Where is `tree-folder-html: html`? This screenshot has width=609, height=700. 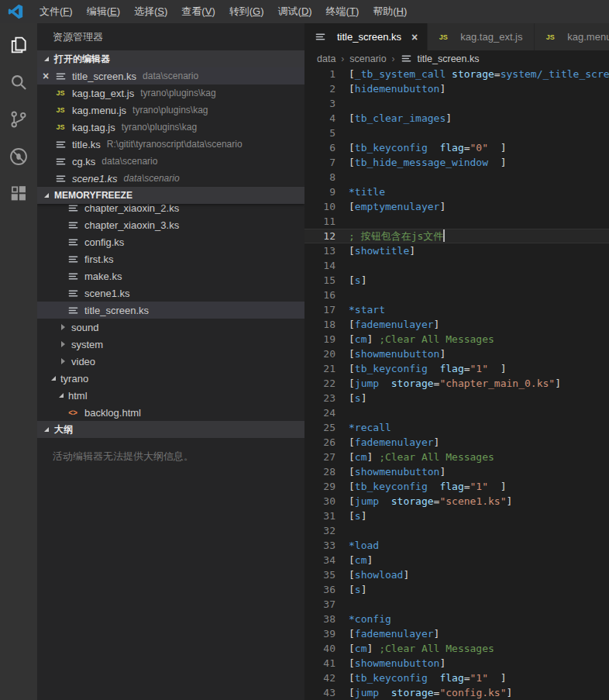 tree-folder-html: html is located at coordinates (170, 395).